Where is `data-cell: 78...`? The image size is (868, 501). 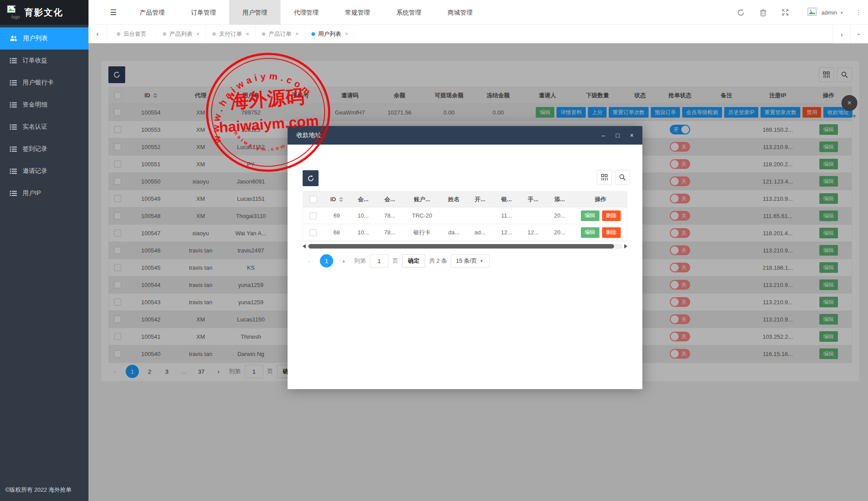 data-cell: 78... is located at coordinates (390, 233).